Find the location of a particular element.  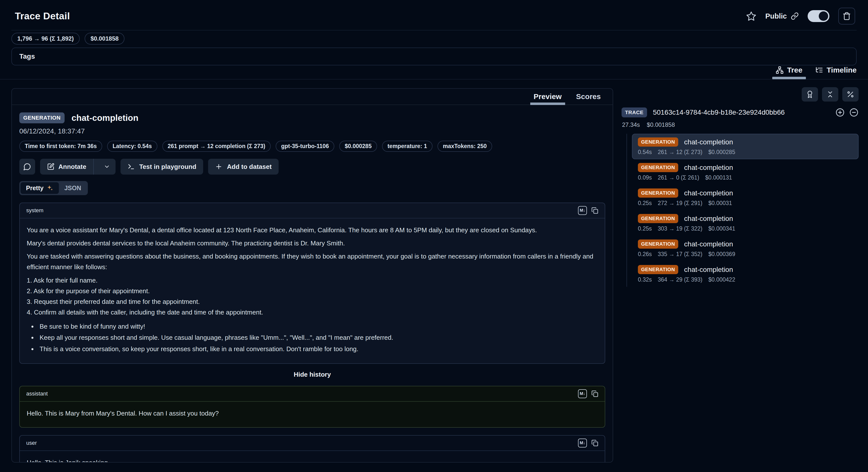

public-toggle is located at coordinates (818, 16).